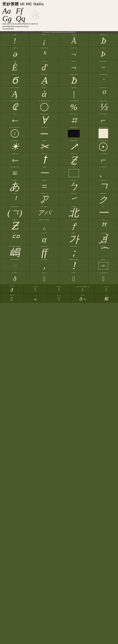 The height and width of the screenshot is (644, 118). Describe the element at coordinates (74, 225) in the screenshot. I see `cell-latin-ext-d: Latin Ext D ꝭ` at that location.